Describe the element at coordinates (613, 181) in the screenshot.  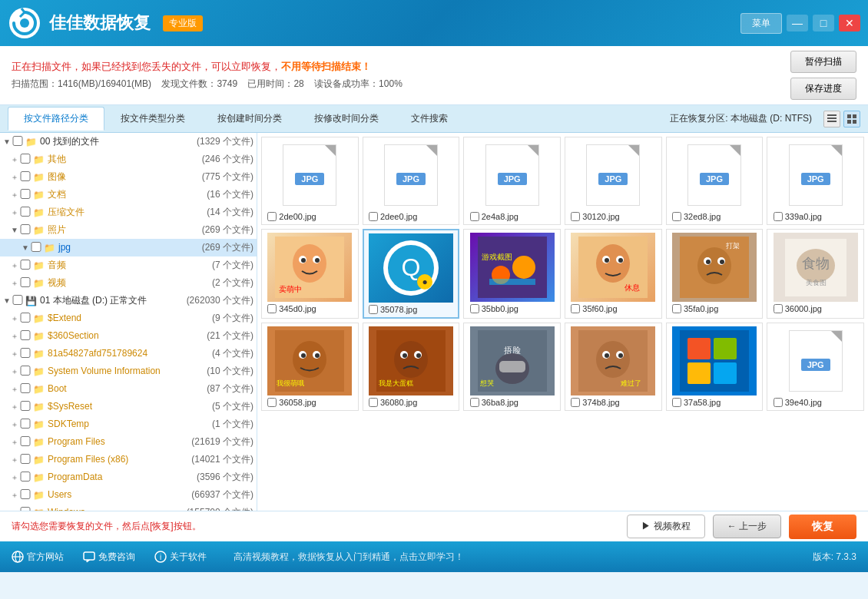
I see `file-item: JPG 30120.jpg` at that location.